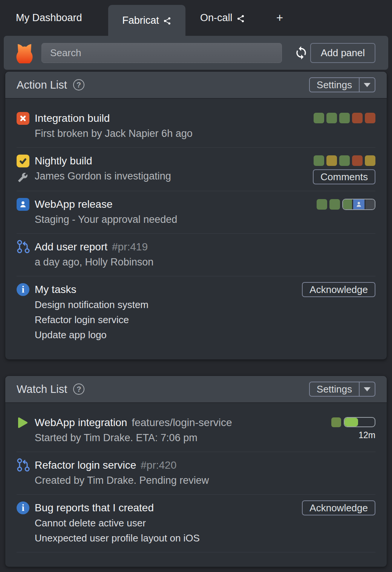 The image size is (392, 572). What do you see at coordinates (280, 18) in the screenshot?
I see `new-tab-button: +` at bounding box center [280, 18].